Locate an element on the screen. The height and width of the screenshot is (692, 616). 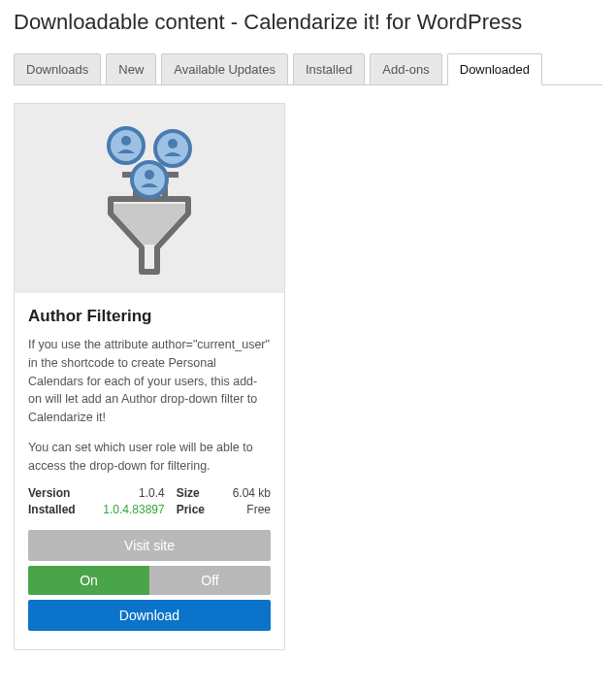
tab-downloaded: Downloaded is located at coordinates (495, 70).